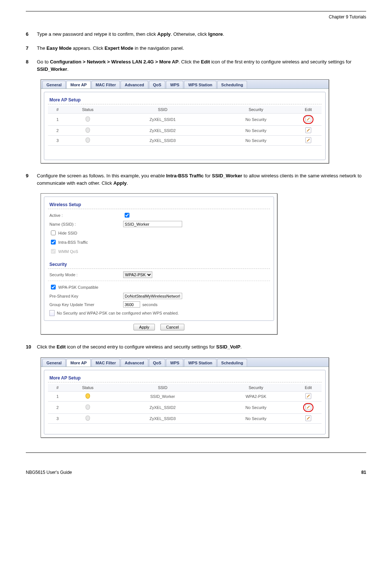  Describe the element at coordinates (132, 305) in the screenshot. I see `group-key-input` at that location.